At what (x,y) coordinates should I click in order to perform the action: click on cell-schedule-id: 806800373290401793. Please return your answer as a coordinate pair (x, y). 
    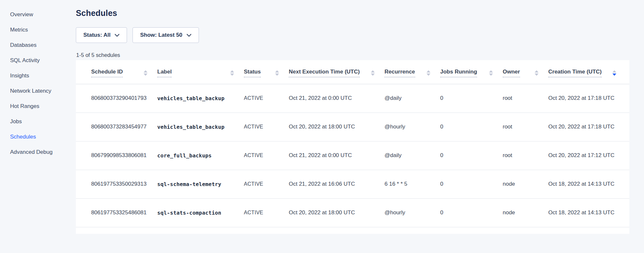
    Looking at the image, I should click on (117, 98).